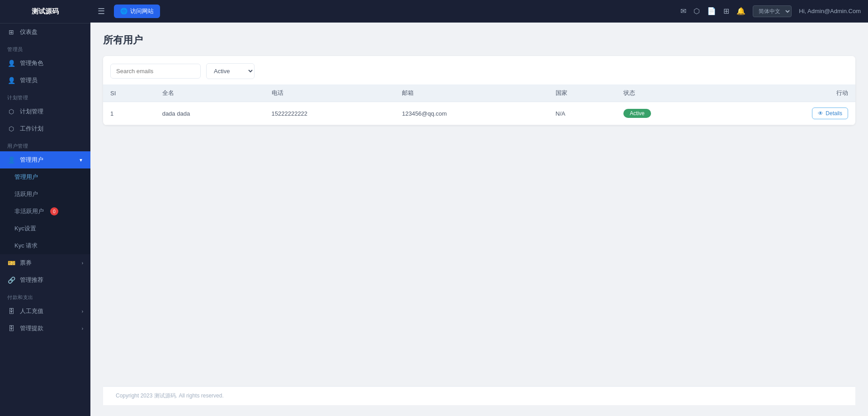 The height and width of the screenshot is (416, 868). What do you see at coordinates (129, 93) in the screenshot?
I see `col-si: SI` at bounding box center [129, 93].